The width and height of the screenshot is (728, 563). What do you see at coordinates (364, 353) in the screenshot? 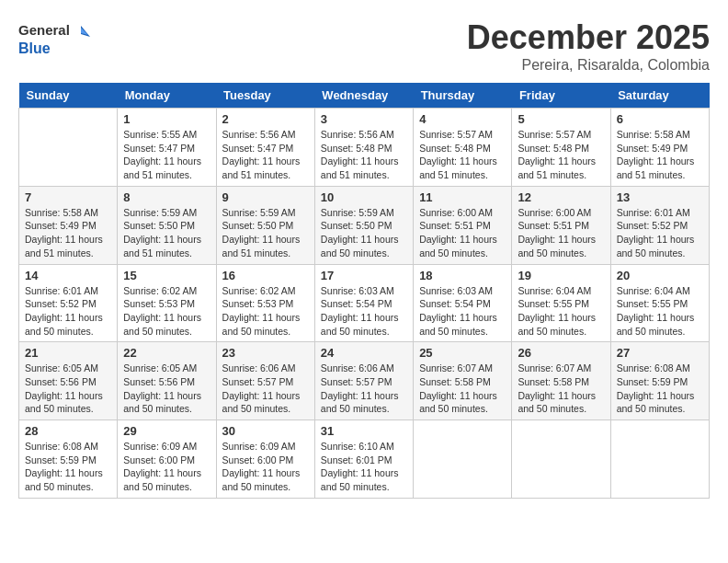
I see `day-number: 24` at bounding box center [364, 353].